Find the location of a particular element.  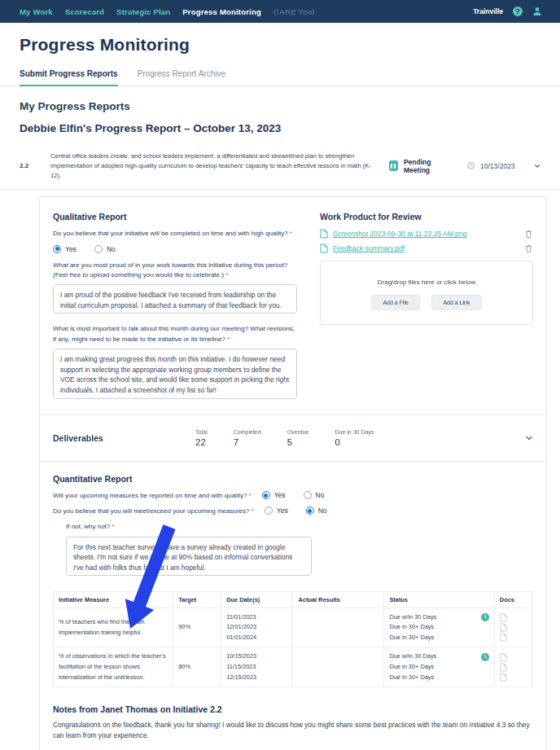

work-product-title: Work Product for Review is located at coordinates (427, 217).